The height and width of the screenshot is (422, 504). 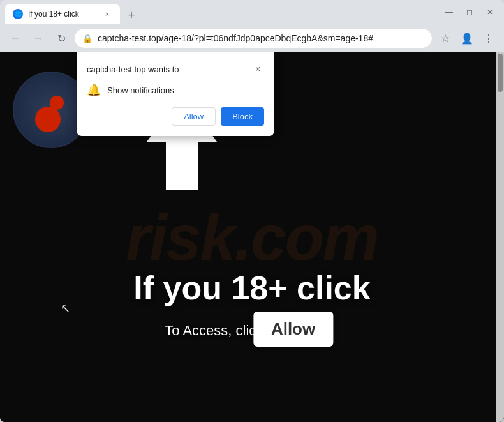 I want to click on main-title: If you 18+ click, so click(x=252, y=288).